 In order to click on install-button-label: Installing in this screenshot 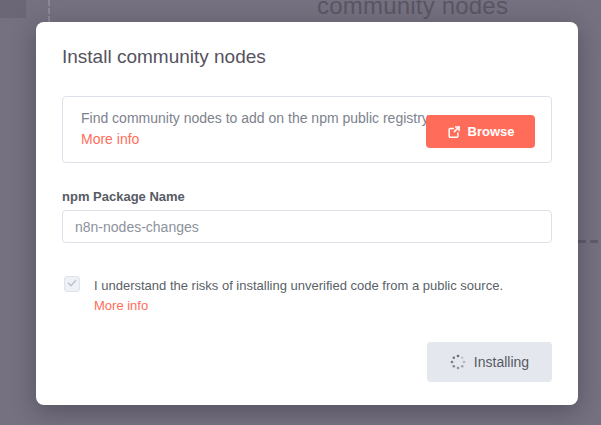, I will do `click(502, 362)`.